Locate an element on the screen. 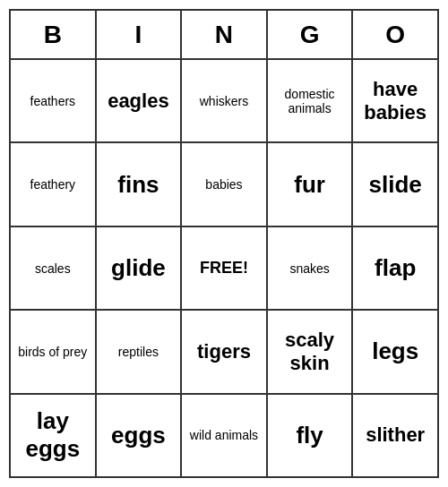  header-cell-N: N is located at coordinates (225, 34).